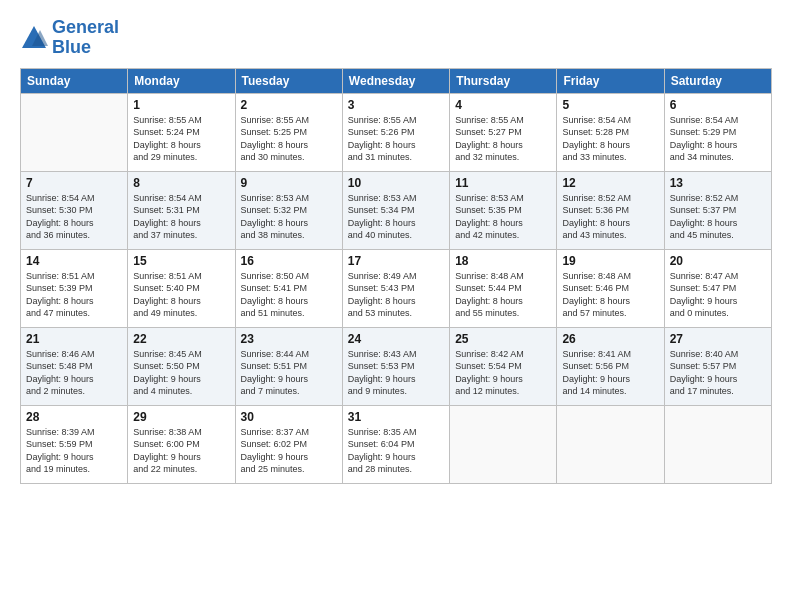 This screenshot has width=792, height=612. What do you see at coordinates (503, 295) in the screenshot?
I see `day-info: Sunrise: 8:48 AMSunset: 5:44 PMDaylight:…` at bounding box center [503, 295].